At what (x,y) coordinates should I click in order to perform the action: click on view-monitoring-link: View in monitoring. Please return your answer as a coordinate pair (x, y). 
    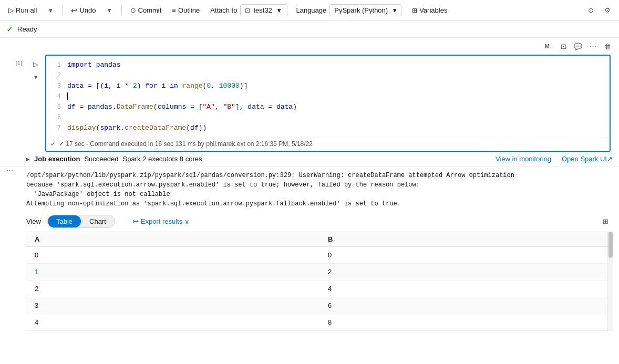
    Looking at the image, I should click on (523, 159).